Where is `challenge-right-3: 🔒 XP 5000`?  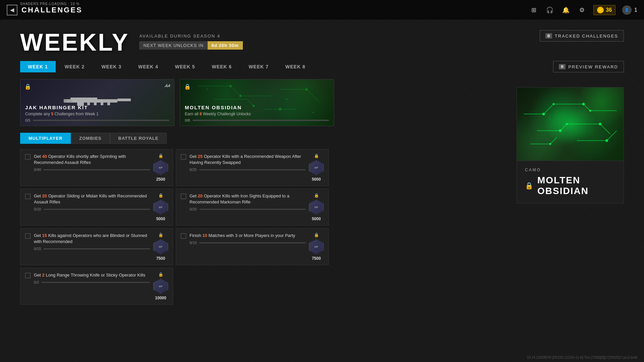 challenge-right-3: 🔒 XP 5000 is located at coordinates (161, 207).